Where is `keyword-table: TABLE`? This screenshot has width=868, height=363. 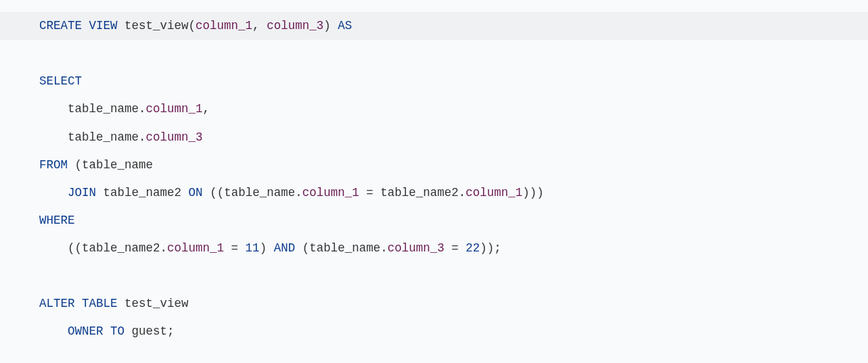
keyword-table: TABLE is located at coordinates (100, 304).